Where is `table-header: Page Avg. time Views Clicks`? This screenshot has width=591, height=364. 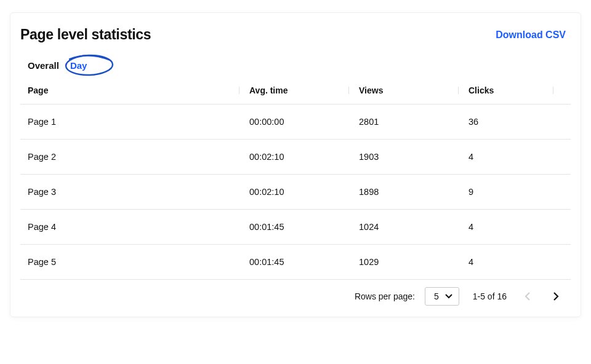
table-header: Page Avg. time Views Clicks is located at coordinates (296, 91).